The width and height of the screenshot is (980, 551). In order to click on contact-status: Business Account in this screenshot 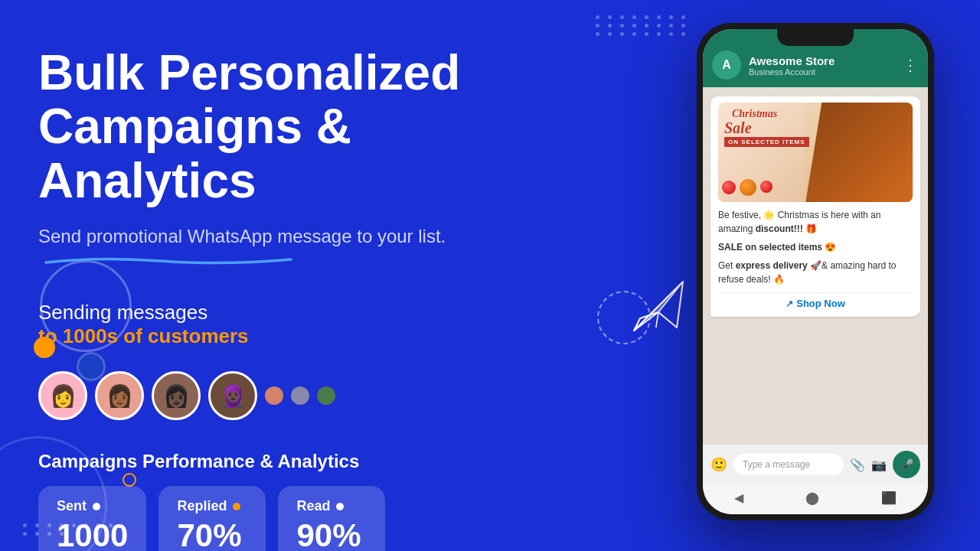, I will do `click(822, 72)`.